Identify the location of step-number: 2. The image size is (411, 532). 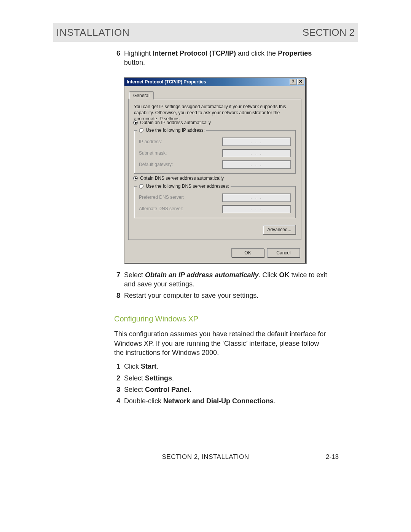
(119, 378).